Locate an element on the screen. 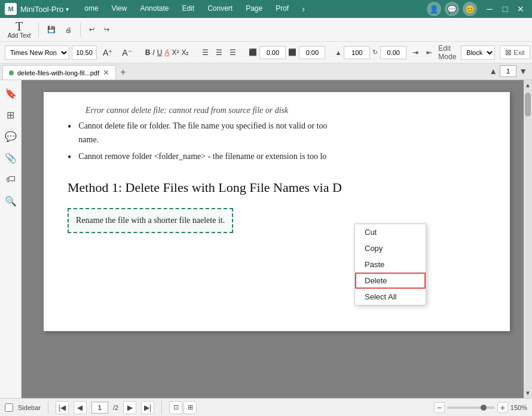 Image resolution: width=532 pixels, height=416 pixels. minimize-button: ─ is located at coordinates (490, 9).